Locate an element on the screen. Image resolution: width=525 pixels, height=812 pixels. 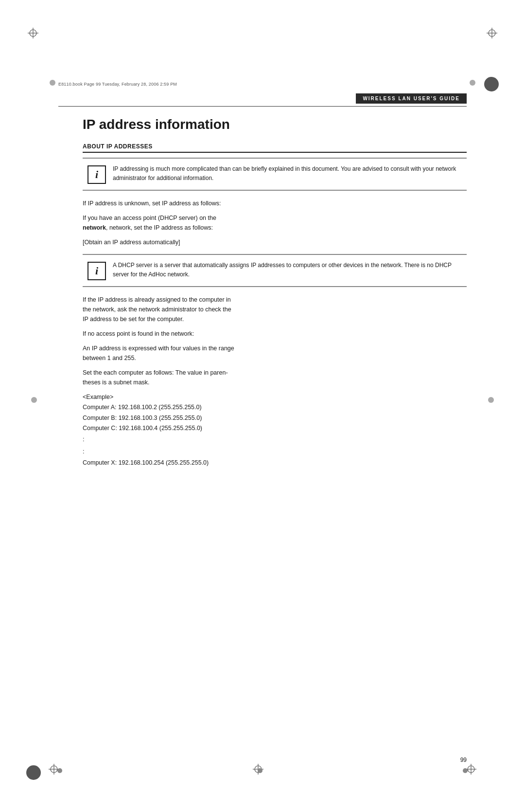
dots-2: : is located at coordinates (275, 451).